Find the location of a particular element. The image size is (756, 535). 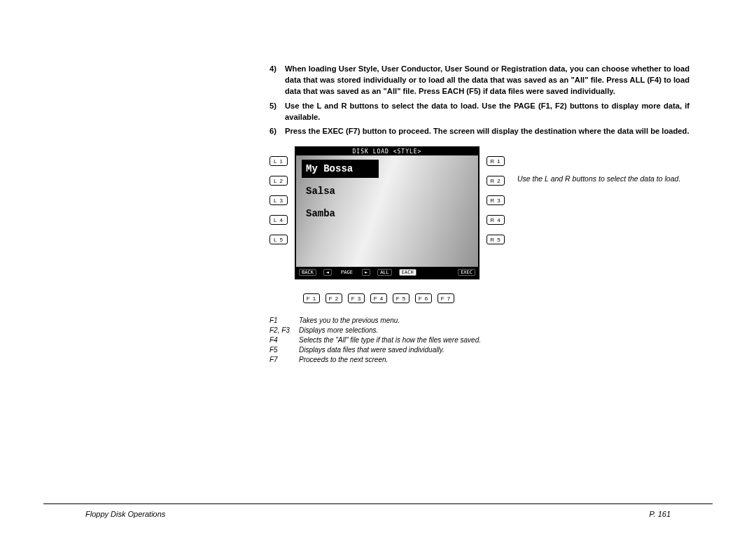

page-left-icon: ◄ is located at coordinates (328, 272).